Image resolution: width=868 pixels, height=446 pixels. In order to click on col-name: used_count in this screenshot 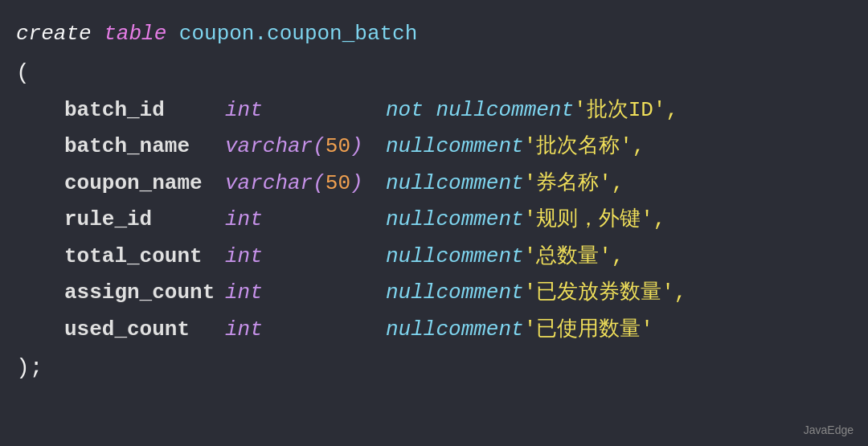, I will do `click(145, 330)`.